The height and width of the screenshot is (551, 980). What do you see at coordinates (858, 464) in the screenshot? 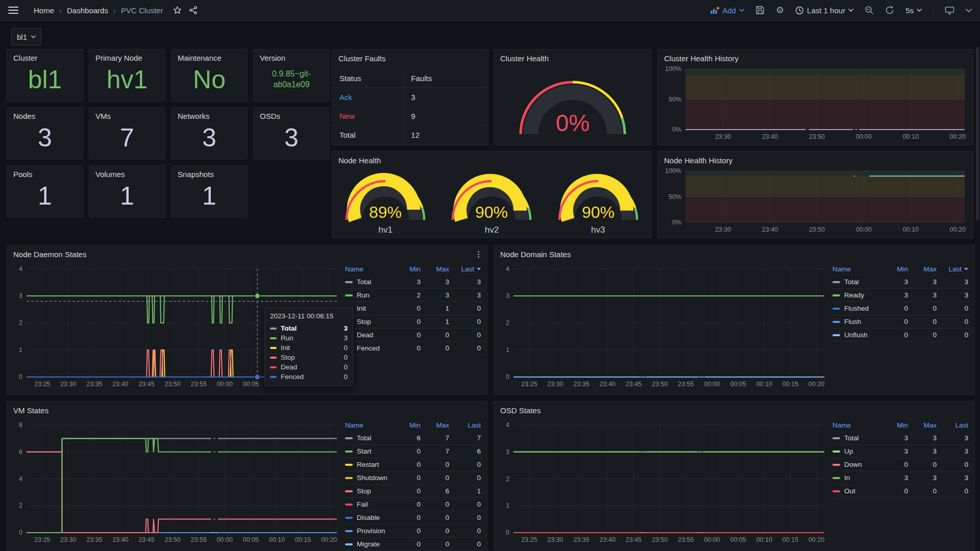
I see `legend-series-down: Down` at bounding box center [858, 464].